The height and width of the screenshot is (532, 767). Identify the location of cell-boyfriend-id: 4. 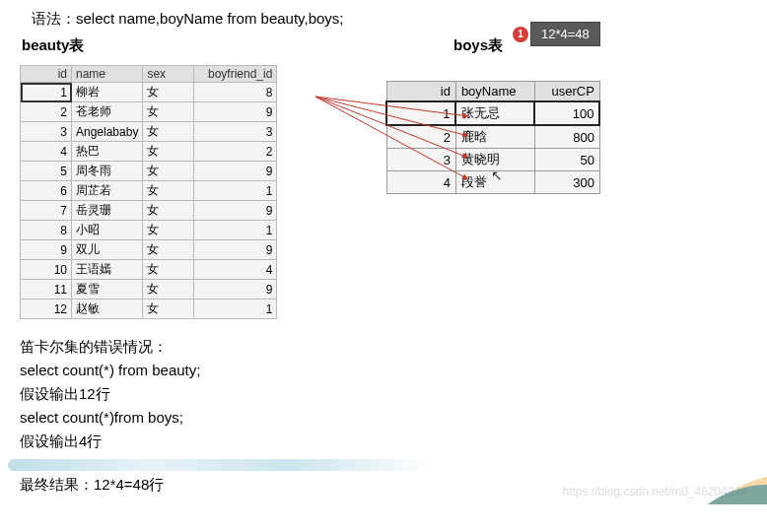
(236, 270).